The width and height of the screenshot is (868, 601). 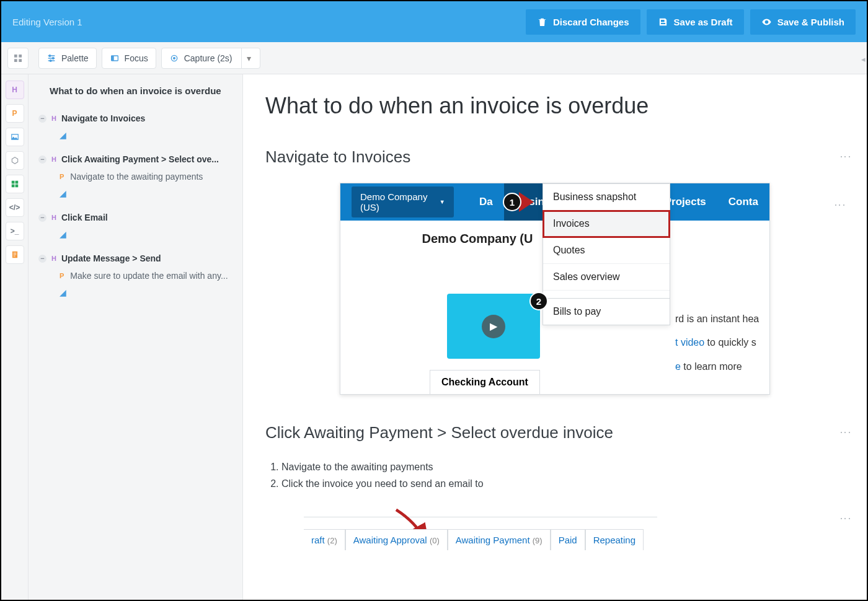 What do you see at coordinates (129, 58) in the screenshot?
I see `focus-button: Focus` at bounding box center [129, 58].